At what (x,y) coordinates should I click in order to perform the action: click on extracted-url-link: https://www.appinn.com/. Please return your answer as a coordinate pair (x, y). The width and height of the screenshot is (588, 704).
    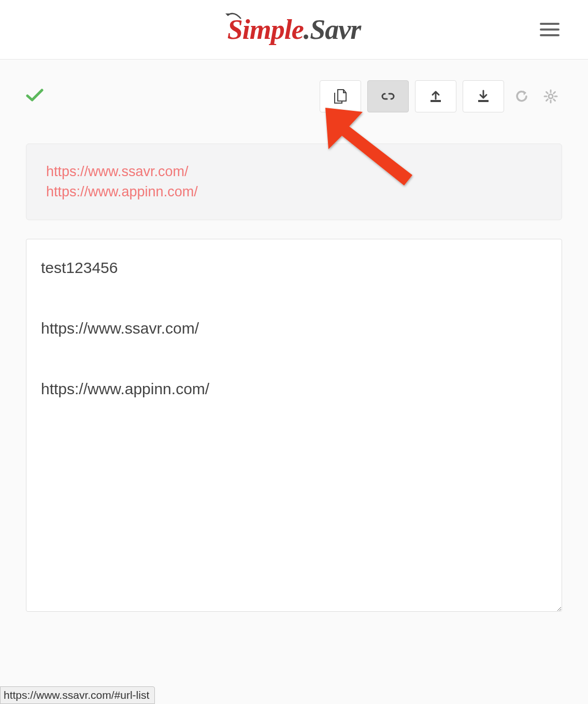
    Looking at the image, I should click on (294, 192).